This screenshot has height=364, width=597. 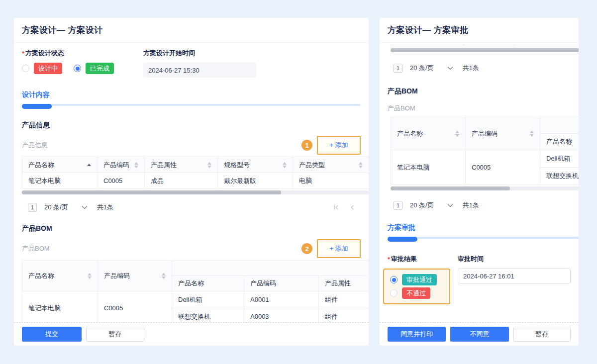 I want to click on bom-sub-header-attr: 产品属性, so click(x=344, y=283).